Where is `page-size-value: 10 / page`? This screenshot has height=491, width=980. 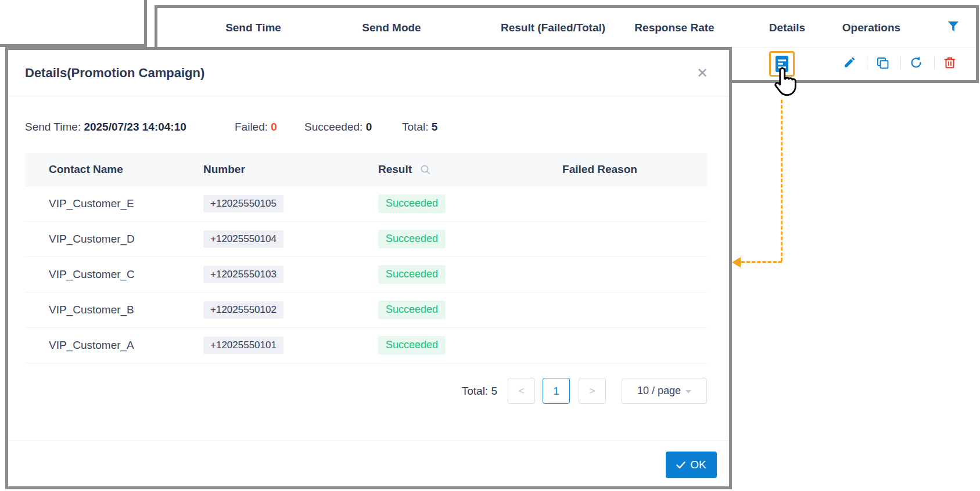
page-size-value: 10 / page is located at coordinates (659, 391).